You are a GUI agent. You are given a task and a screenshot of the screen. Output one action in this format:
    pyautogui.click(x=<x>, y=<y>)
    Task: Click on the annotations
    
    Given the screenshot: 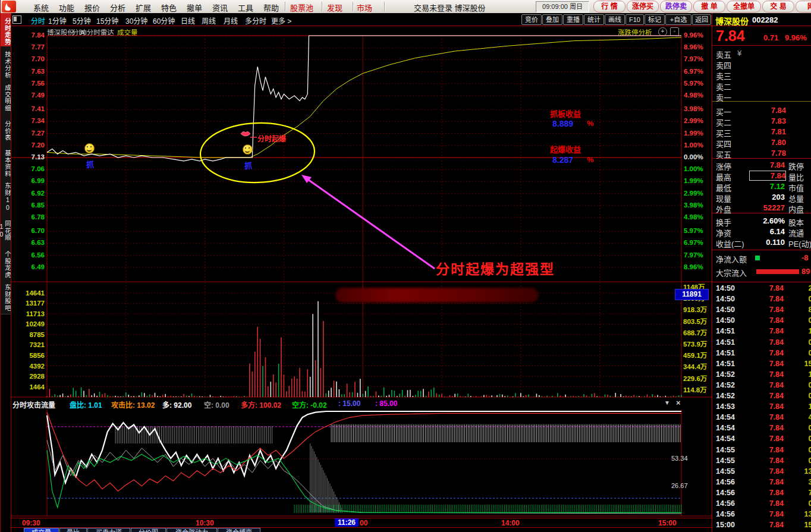 What is the action you would take?
    pyautogui.click(x=317, y=195)
    